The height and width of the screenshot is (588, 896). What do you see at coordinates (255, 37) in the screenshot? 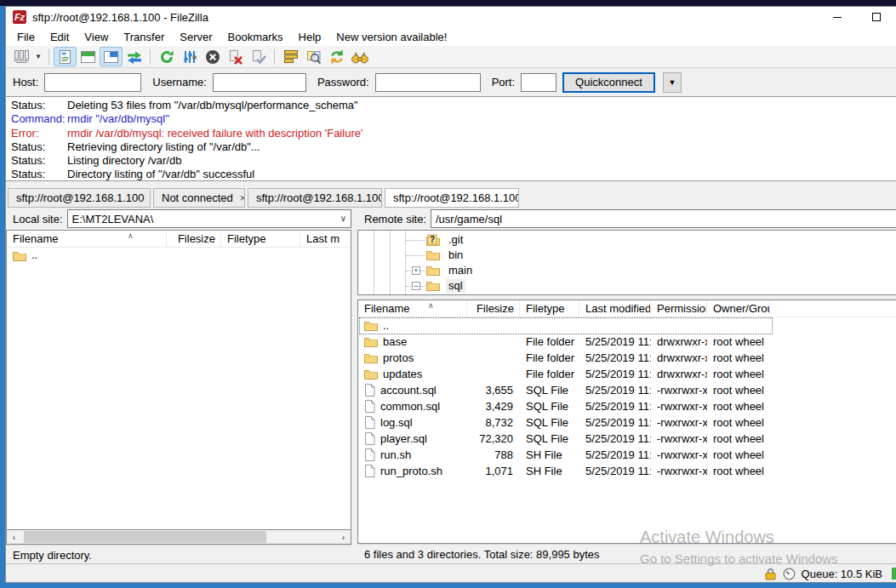
I see `menu-bookmarks: Bookmarks` at bounding box center [255, 37].